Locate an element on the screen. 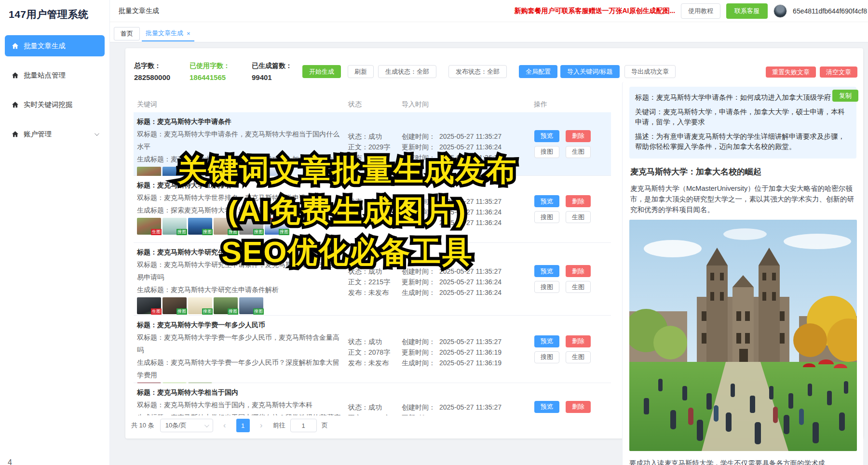 The image size is (868, 465). article-title: 标题：麦克马斯特大学申请条件 is located at coordinates (239, 121).